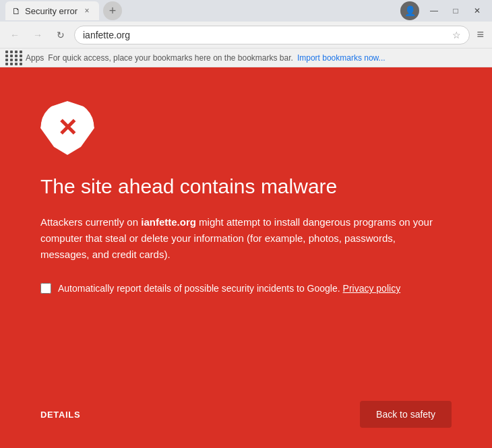  What do you see at coordinates (67, 128) in the screenshot?
I see `shield-icon: ✕` at bounding box center [67, 128].